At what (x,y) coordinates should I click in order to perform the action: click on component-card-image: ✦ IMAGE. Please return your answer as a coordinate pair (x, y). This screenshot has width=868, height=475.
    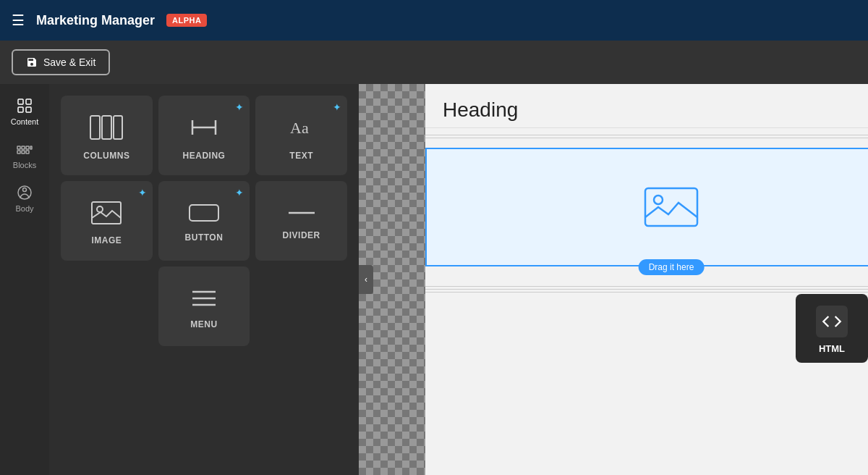
    Looking at the image, I should click on (107, 221).